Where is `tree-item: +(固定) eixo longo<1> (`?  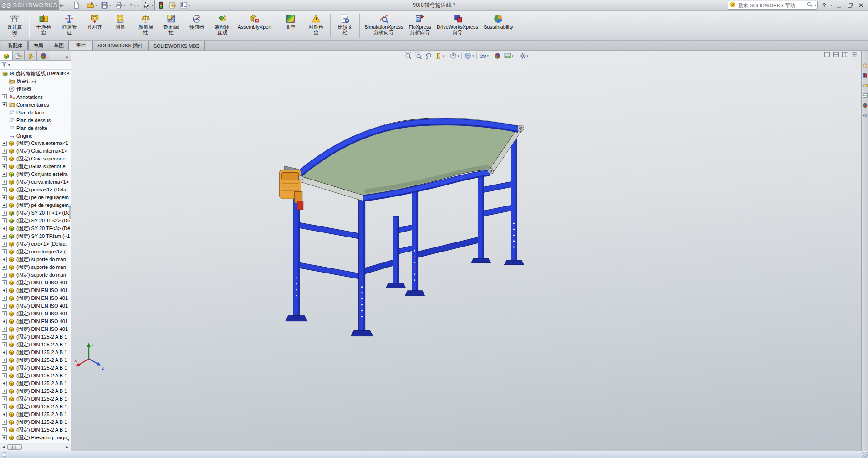 tree-item: +(固定) eixo longo<1> ( is located at coordinates (36, 252).